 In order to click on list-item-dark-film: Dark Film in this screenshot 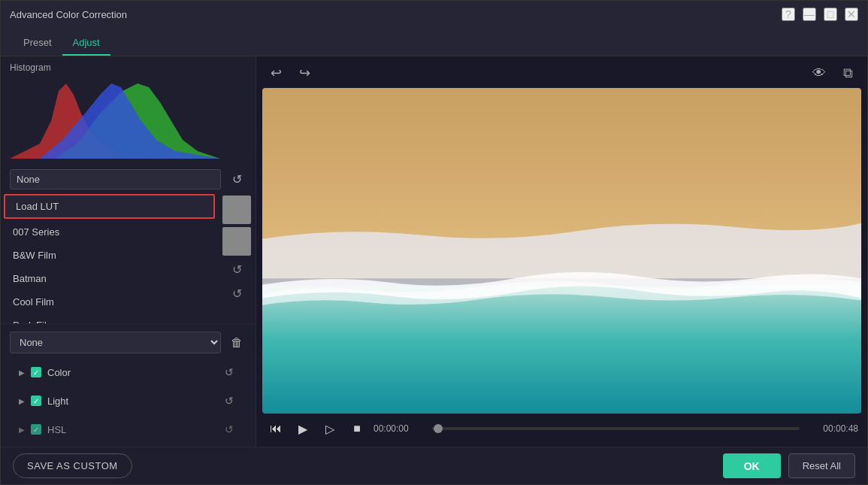, I will do `click(110, 319)`.